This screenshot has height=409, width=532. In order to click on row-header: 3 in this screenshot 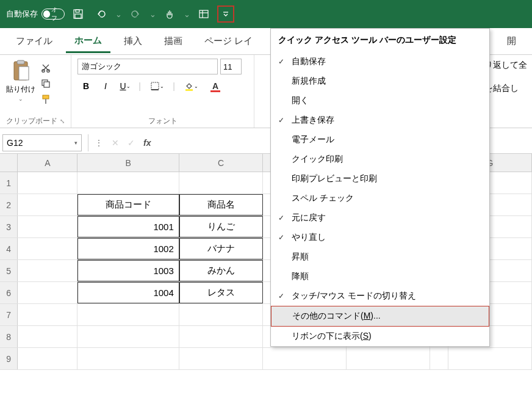, I will do `click(9, 227)`.